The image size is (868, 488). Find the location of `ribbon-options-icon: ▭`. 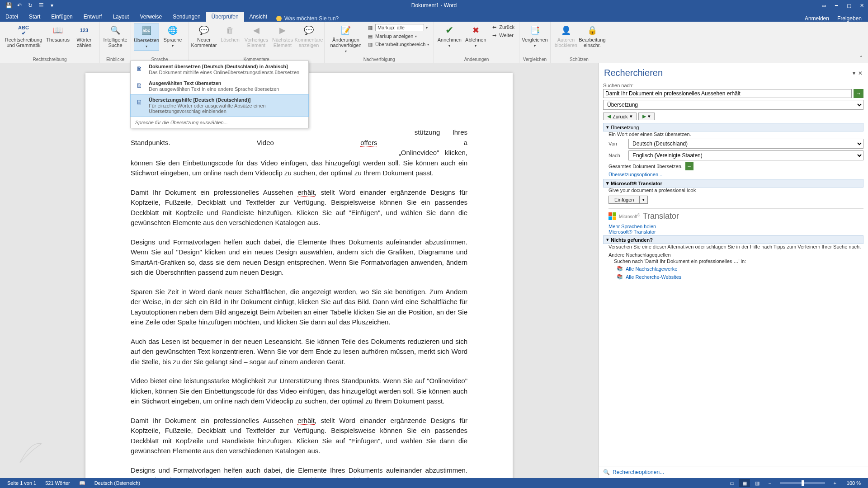

ribbon-options-icon: ▭ is located at coordinates (824, 5).